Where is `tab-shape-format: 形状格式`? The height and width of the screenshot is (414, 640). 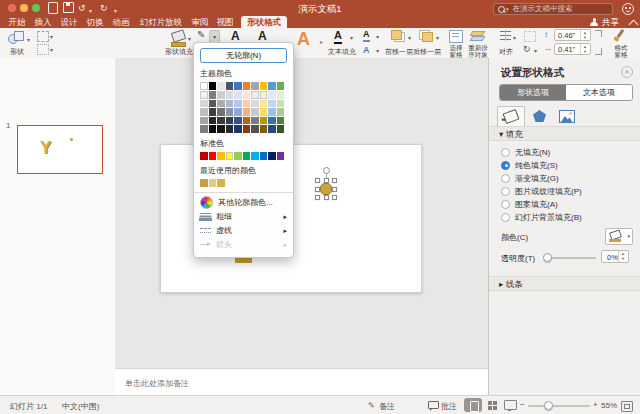
tab-shape-format: 形状格式 is located at coordinates (264, 22).